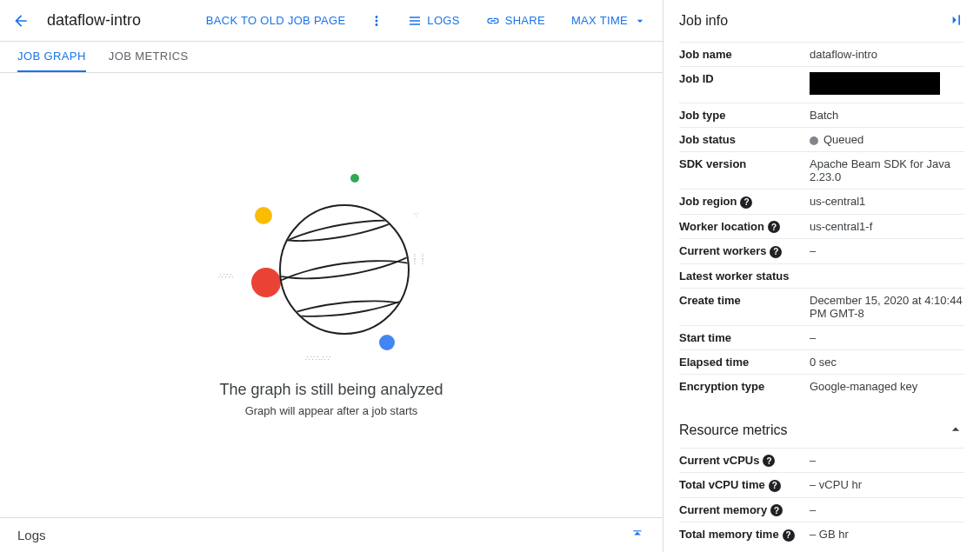 The height and width of the screenshot is (552, 980). Describe the element at coordinates (640, 21) in the screenshot. I see `chevron-down-icon` at that location.